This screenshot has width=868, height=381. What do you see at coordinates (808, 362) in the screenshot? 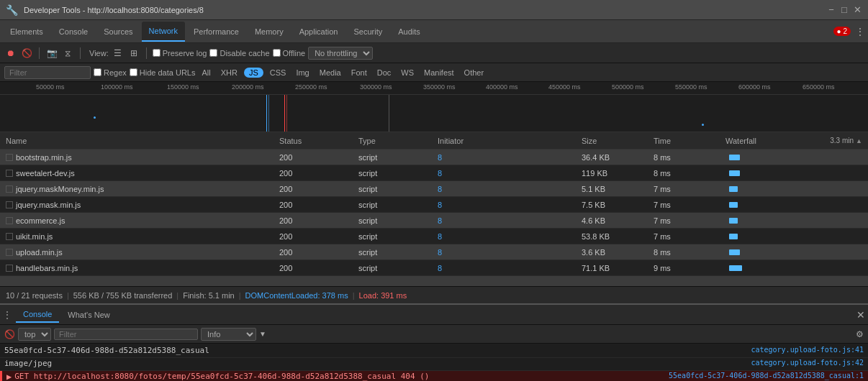
I see `console-msg-source-2: category.upload-foto.js:42` at bounding box center [808, 362].